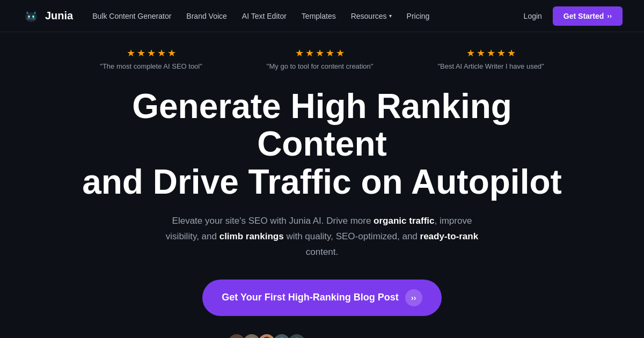 The image size is (644, 338). Describe the element at coordinates (322, 237) in the screenshot. I see `hero-subtext: Elevate your site's SEO with Junia AI. D…` at that location.